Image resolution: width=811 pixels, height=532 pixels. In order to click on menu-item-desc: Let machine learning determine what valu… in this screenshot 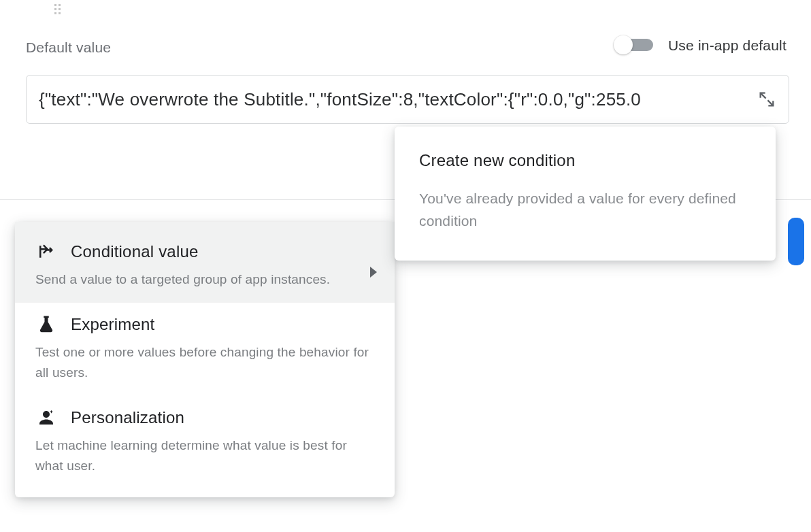, I will do `click(205, 456)`.